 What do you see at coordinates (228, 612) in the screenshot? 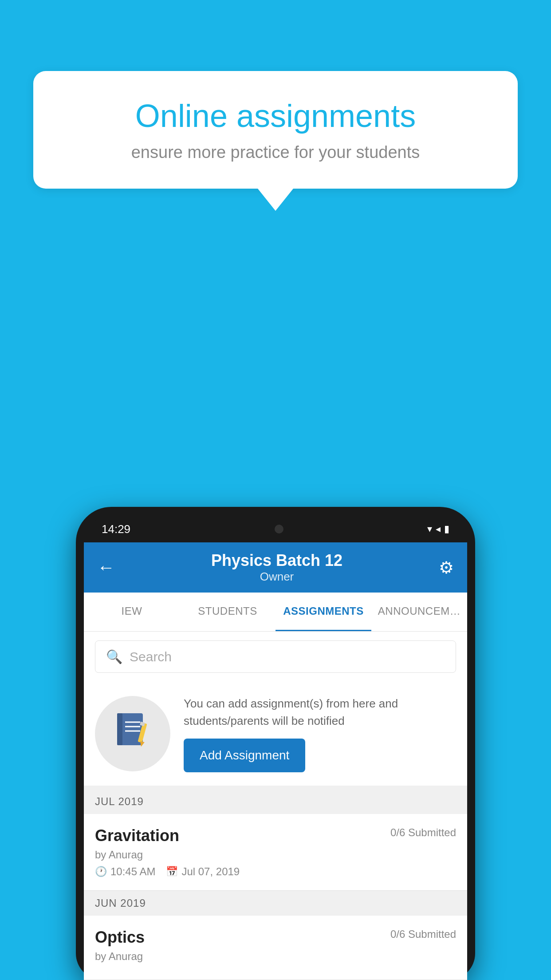
I see `tab-students: STUDENTS` at bounding box center [228, 612].